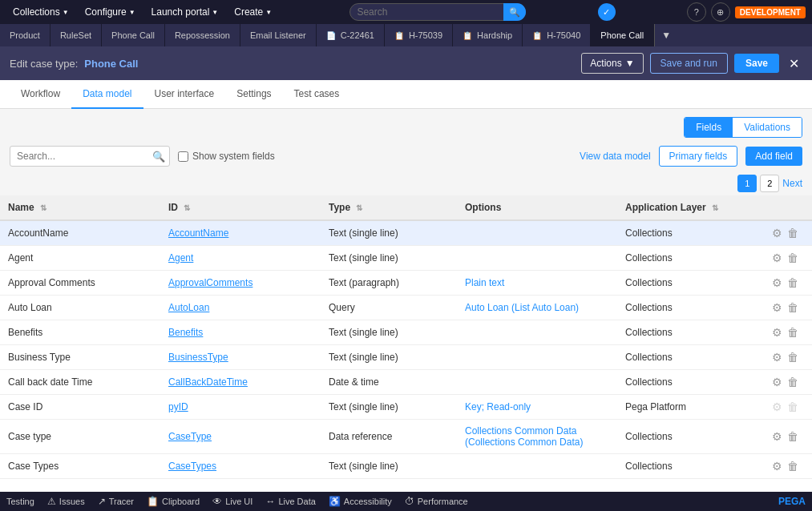  What do you see at coordinates (189, 308) in the screenshot?
I see `id-link: AutoLoan` at bounding box center [189, 308].